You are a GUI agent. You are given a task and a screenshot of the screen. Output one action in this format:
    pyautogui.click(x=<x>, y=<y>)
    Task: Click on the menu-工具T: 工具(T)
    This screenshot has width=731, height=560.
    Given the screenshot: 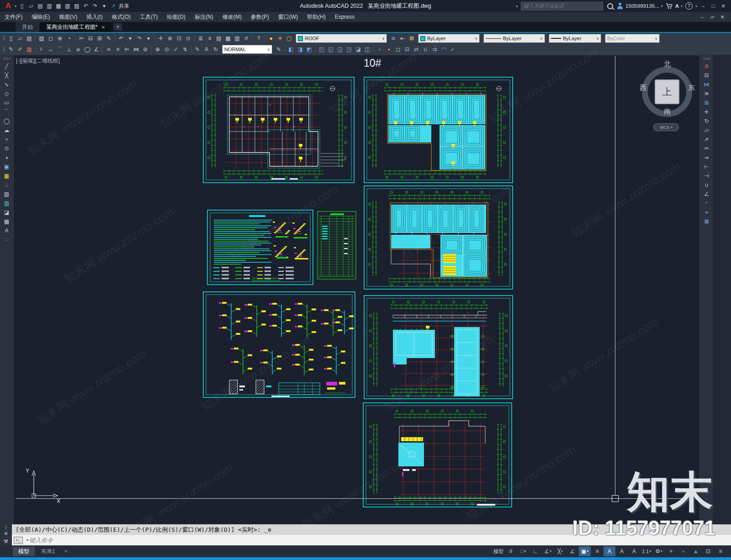 What is the action you would take?
    pyautogui.click(x=149, y=17)
    